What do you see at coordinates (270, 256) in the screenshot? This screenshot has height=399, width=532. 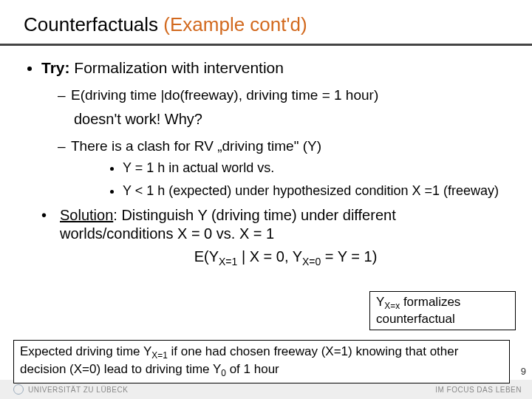 I see `eq-mid: | X = 0, Y` at bounding box center [270, 256].